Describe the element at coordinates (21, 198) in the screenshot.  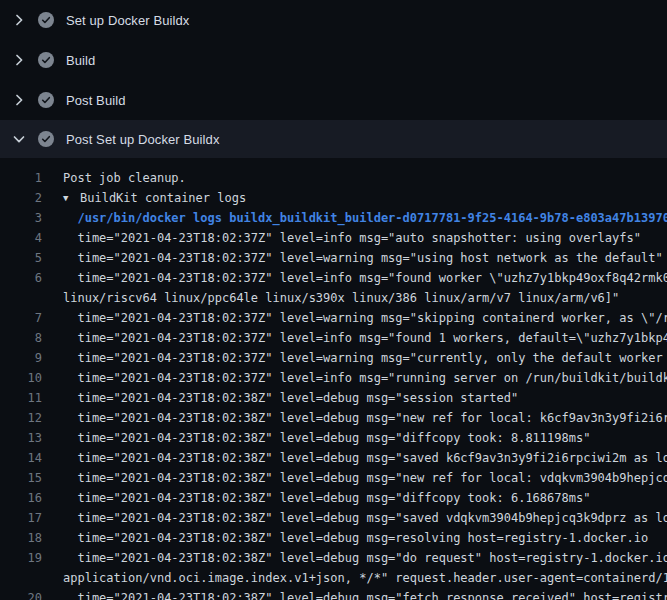
I see `line-number: 2` at that location.